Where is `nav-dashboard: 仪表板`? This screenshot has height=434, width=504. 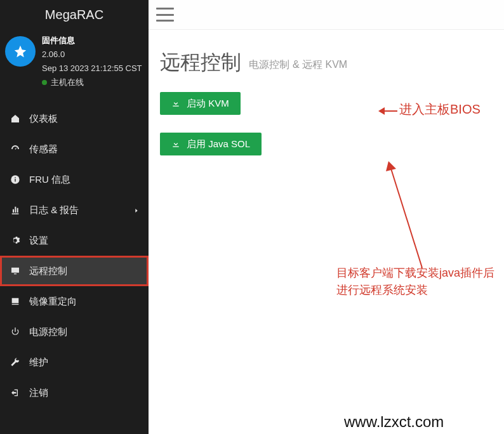 nav-dashboard: 仪表板 is located at coordinates (74, 119).